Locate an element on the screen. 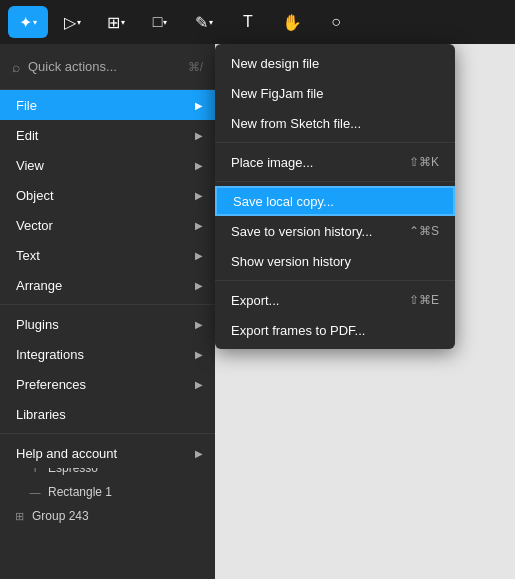 This screenshot has height=579, width=515. submenu-item-save-version: Save to version history... ⌃⌘S is located at coordinates (335, 231).